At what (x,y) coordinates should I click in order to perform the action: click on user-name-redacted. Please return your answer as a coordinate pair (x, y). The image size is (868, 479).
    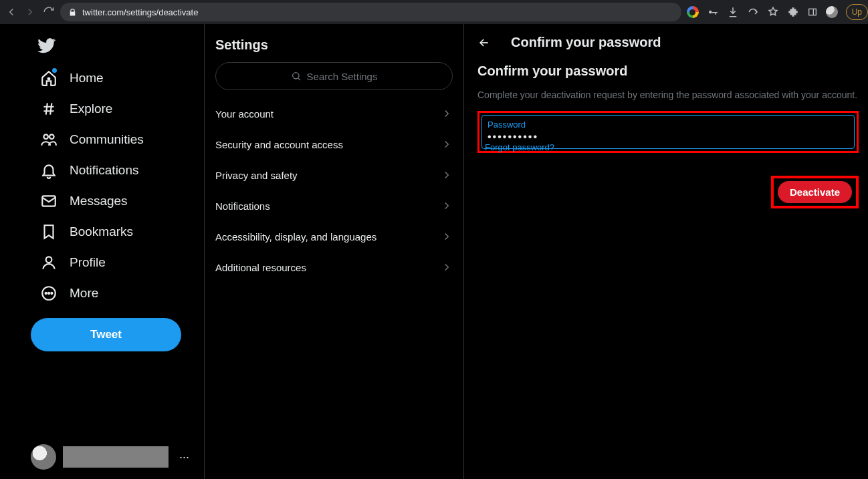
    Looking at the image, I should click on (116, 457).